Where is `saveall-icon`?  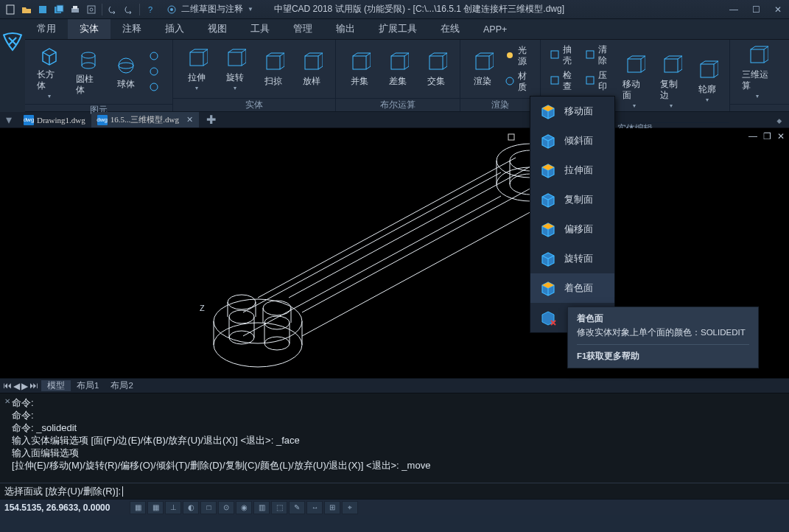
saveall-icon is located at coordinates (59, 10).